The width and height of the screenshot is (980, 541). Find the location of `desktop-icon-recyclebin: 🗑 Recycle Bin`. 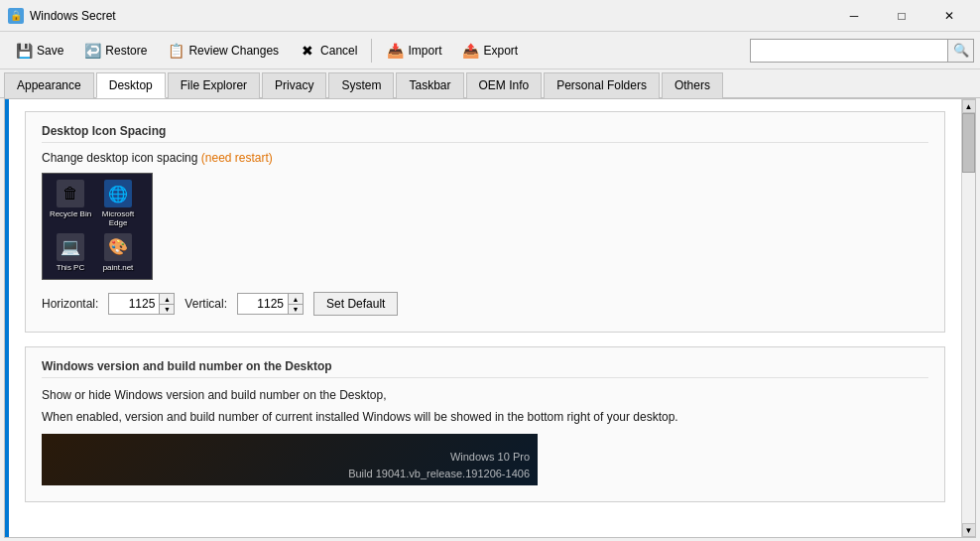

desktop-icon-recyclebin: 🗑 Recycle Bin is located at coordinates (70, 199).